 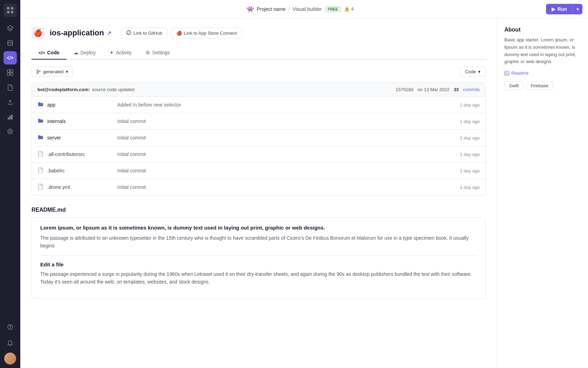 What do you see at coordinates (470, 71) in the screenshot?
I see `code-label: Code` at bounding box center [470, 71].